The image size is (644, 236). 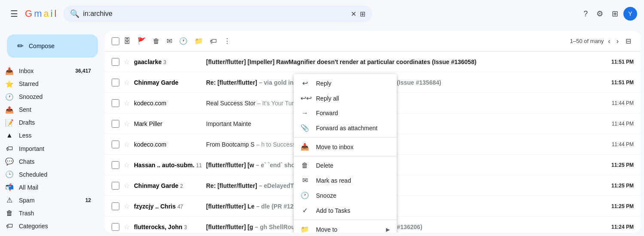 I want to click on menu-item-mark-read: ✉ Mark as read, so click(x=345, y=181).